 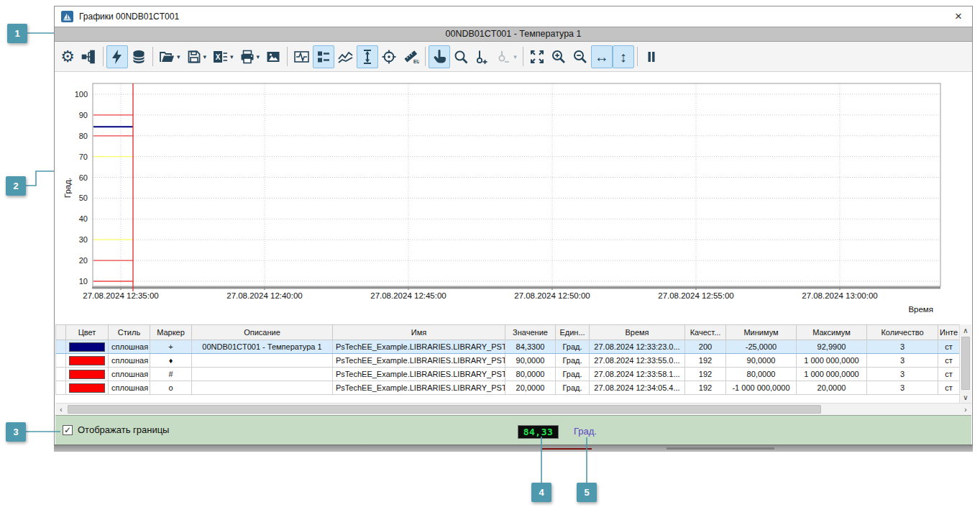 I want to click on print-button: ▾, so click(x=250, y=57).